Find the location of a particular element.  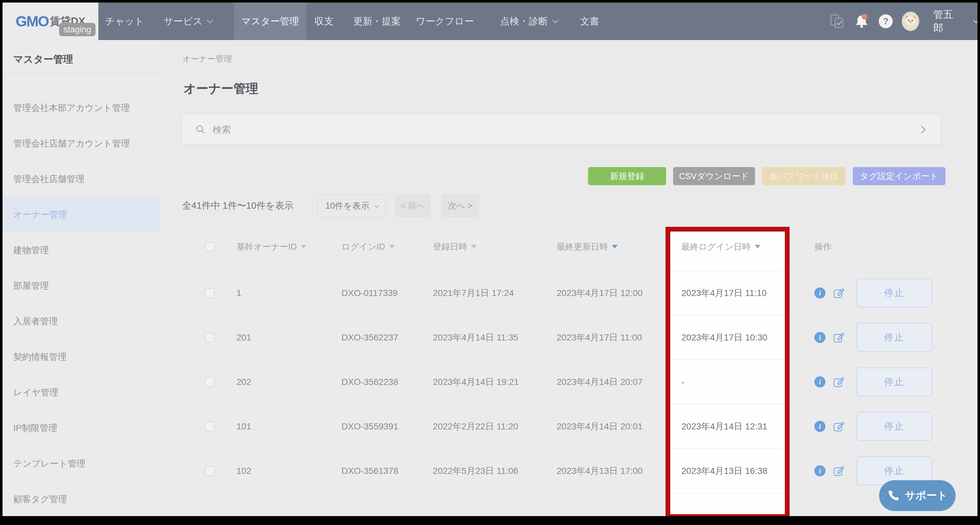

nav-item-documents: 文書 is located at coordinates (590, 21).